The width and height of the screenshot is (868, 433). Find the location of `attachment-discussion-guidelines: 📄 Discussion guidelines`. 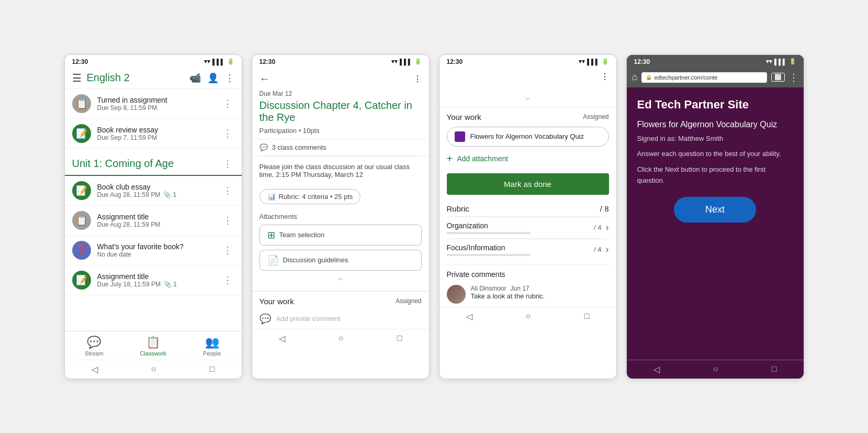

attachment-discussion-guidelines: 📄 Discussion guidelines is located at coordinates (341, 260).